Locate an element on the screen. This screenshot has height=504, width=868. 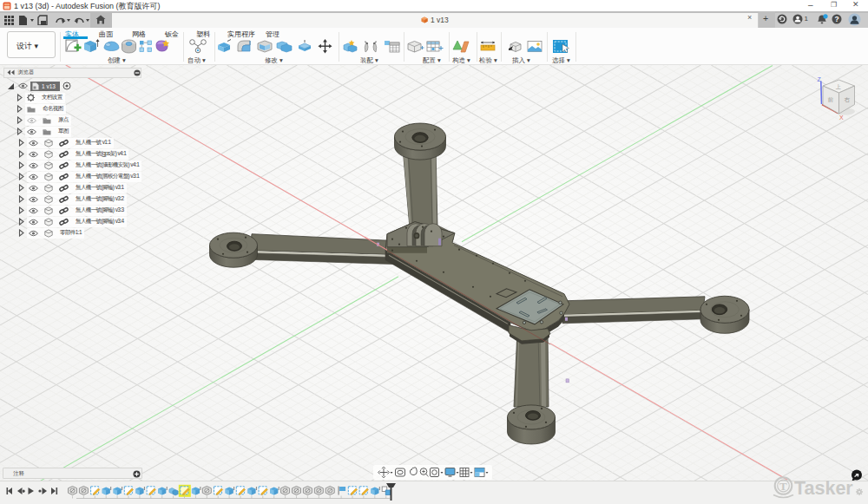
svg-text: 前 is located at coordinates (832, 99).